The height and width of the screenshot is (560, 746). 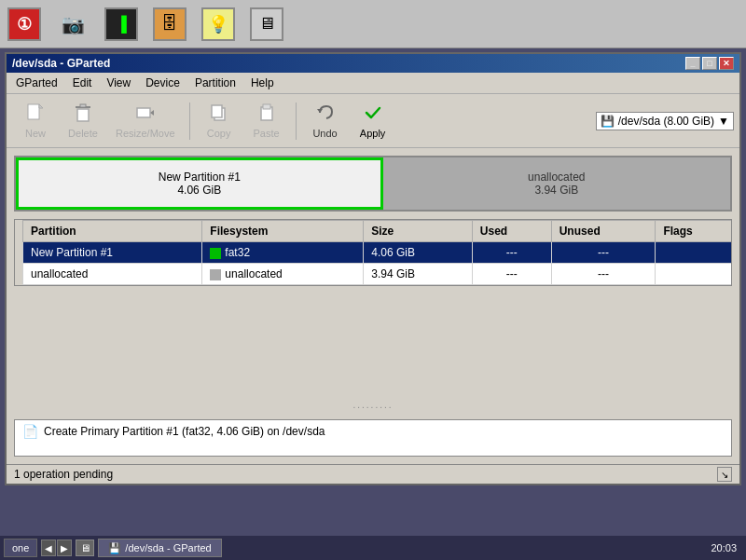 I want to click on maximize-button: □, so click(x=710, y=63).